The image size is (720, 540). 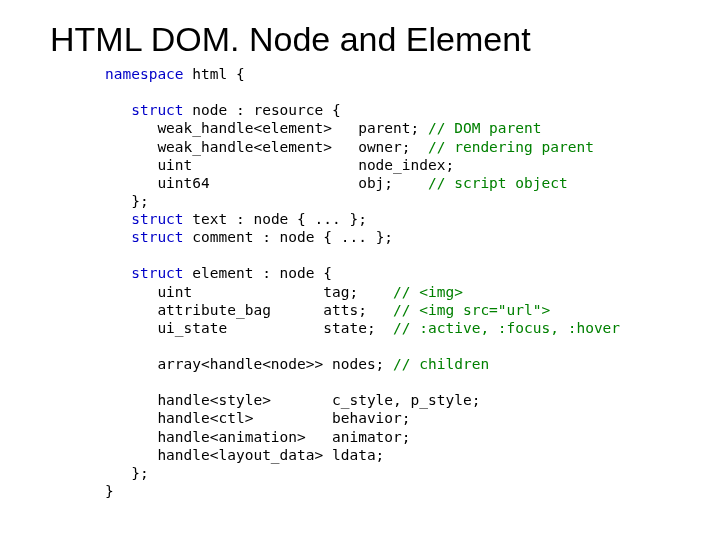 I want to click on code-text: uint64 obj;, so click(x=266, y=183).